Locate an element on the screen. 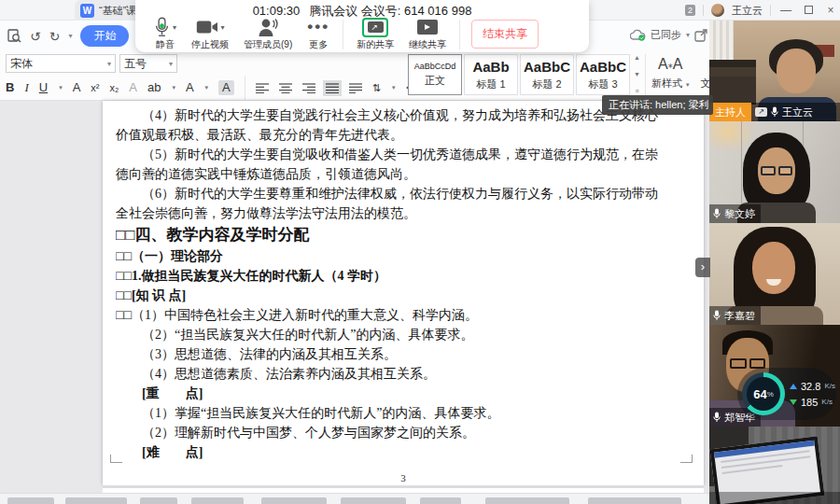  line-spacing-button: ⇅ is located at coordinates (377, 88).